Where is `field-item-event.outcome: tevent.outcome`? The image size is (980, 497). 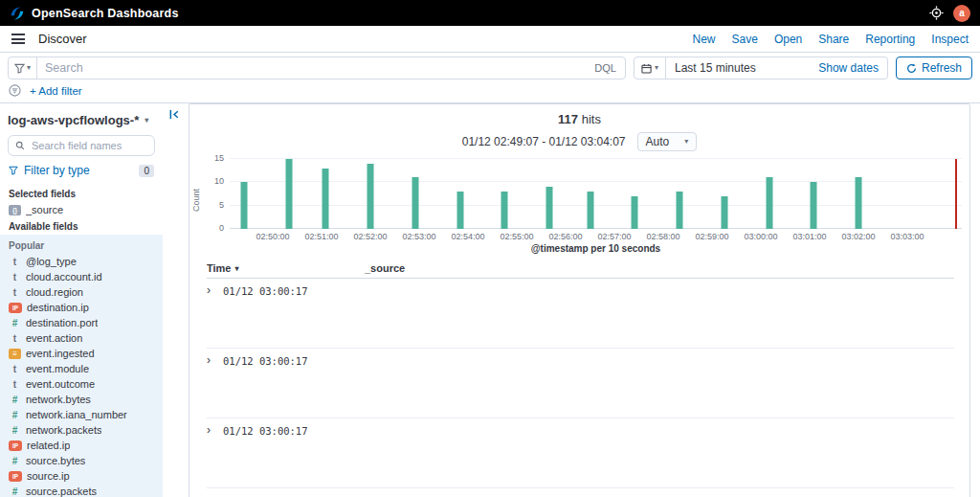
field-item-event.outcome: tevent.outcome is located at coordinates (81, 384).